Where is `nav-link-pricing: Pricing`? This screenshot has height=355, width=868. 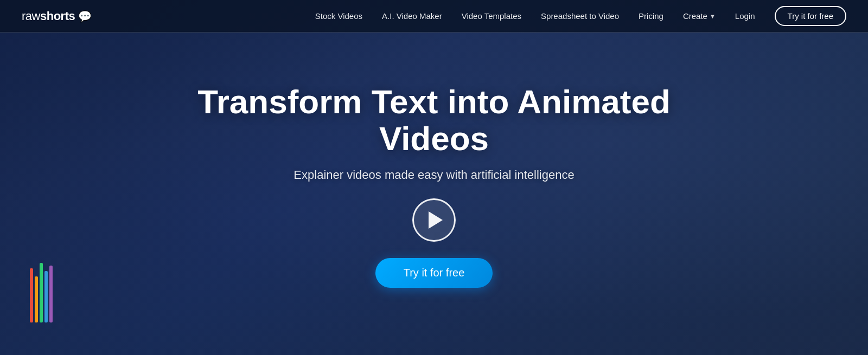 nav-link-pricing: Pricing is located at coordinates (651, 16).